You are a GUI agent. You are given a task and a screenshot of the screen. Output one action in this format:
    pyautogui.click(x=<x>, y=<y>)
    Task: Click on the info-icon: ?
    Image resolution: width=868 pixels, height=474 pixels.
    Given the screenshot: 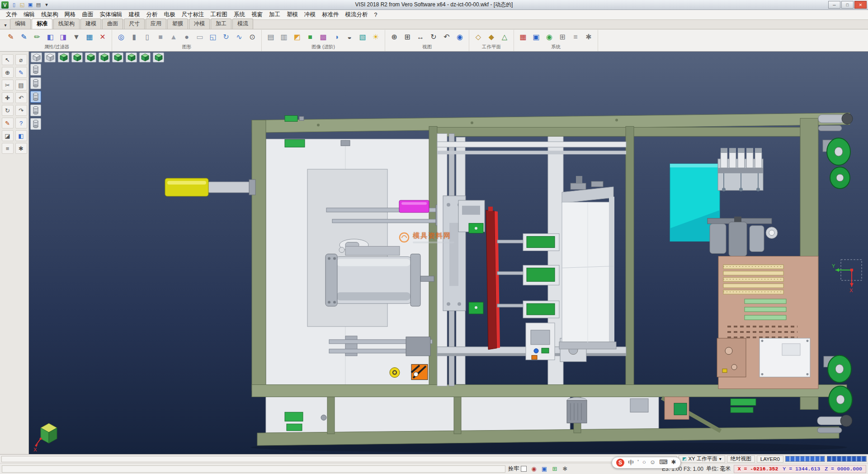 What is the action you would take?
    pyautogui.click(x=21, y=123)
    